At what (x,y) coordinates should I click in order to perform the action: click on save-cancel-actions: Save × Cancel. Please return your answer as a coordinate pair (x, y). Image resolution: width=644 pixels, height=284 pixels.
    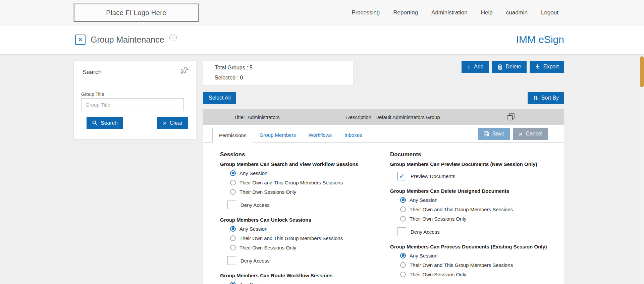
    Looking at the image, I should click on (513, 134).